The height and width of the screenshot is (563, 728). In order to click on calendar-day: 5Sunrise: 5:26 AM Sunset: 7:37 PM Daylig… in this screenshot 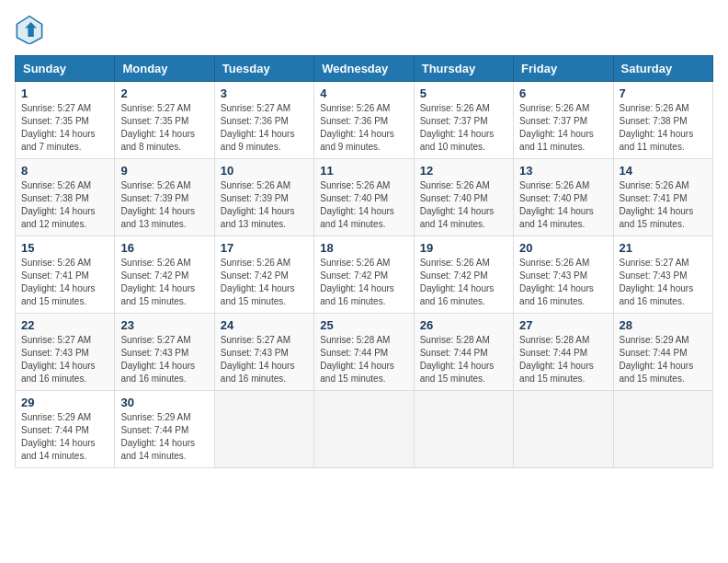, I will do `click(463, 121)`.